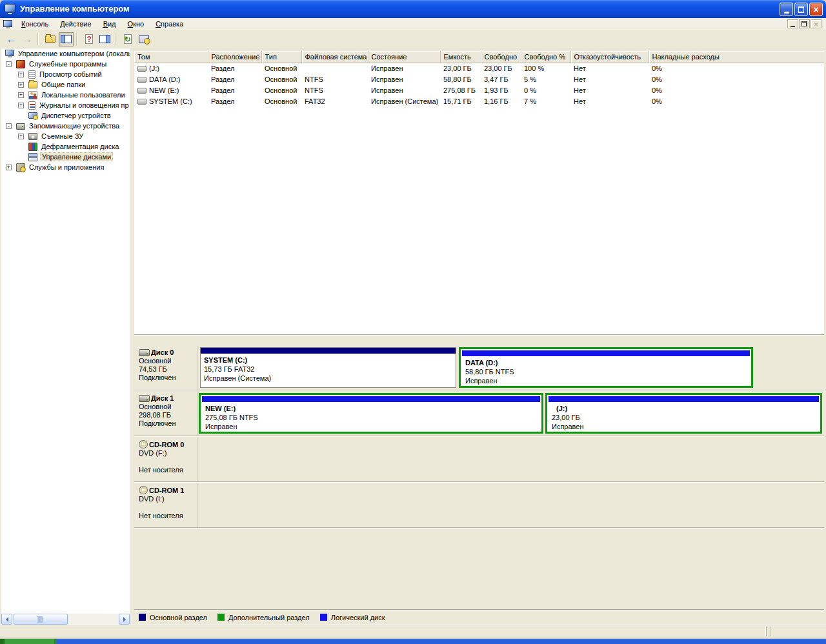 Image resolution: width=826 pixels, height=644 pixels. Describe the element at coordinates (66, 167) in the screenshot. I see `tree-item-services-applications: + Службы и приложения` at that location.